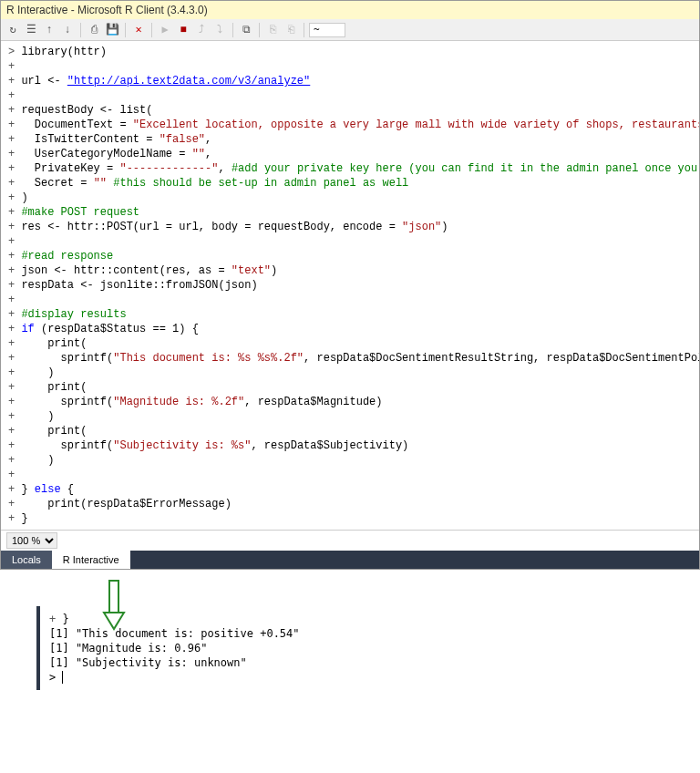 This screenshot has width=700, height=773. Describe the element at coordinates (31, 30) in the screenshot. I see `list-icon: ☰` at that location.